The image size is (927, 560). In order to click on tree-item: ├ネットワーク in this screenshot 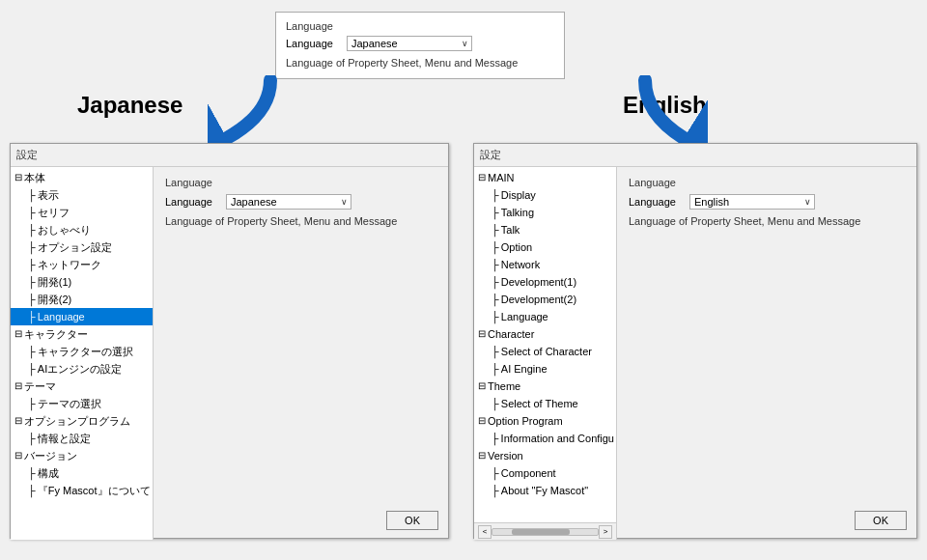, I will do `click(81, 265)`.